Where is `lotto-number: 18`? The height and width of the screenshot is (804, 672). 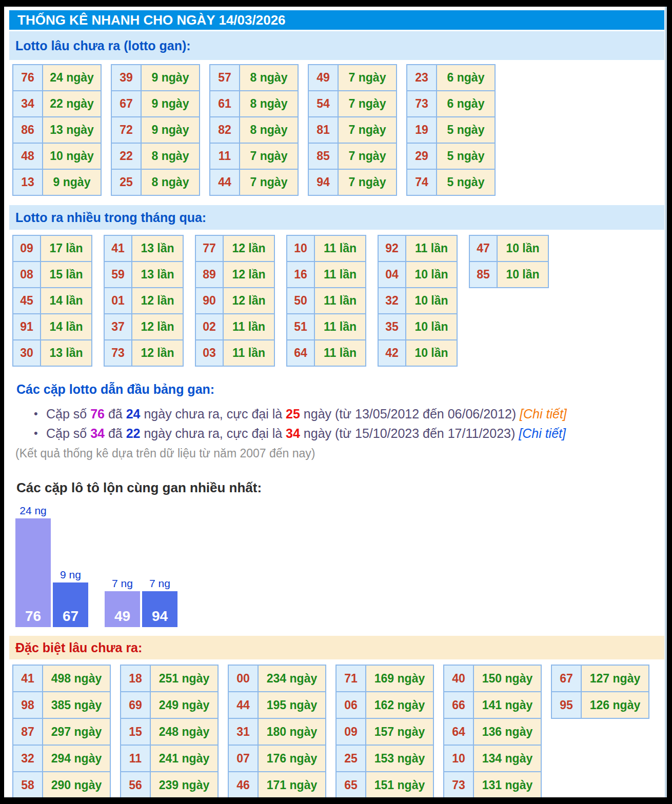 lotto-number: 18 is located at coordinates (135, 678).